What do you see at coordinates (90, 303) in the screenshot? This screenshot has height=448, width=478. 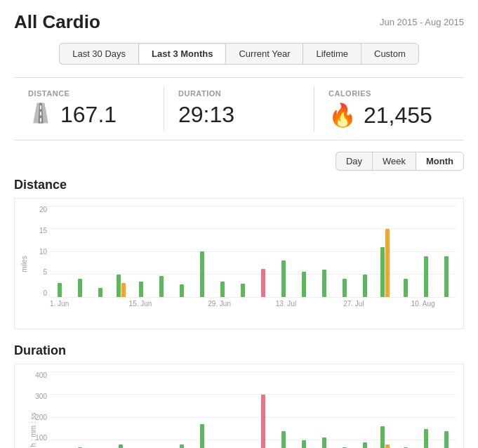 I see `x-label-jun1: 1. Jun` at bounding box center [90, 303].